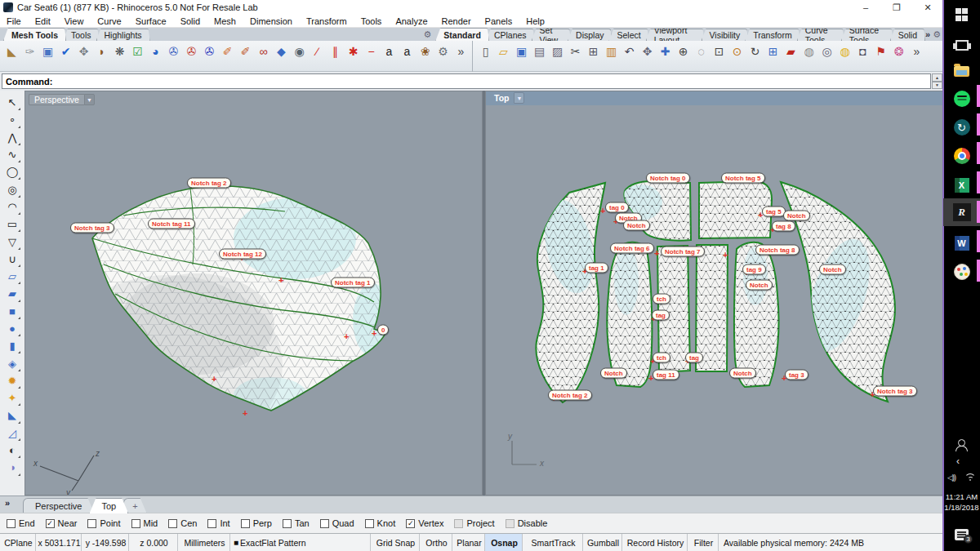 The image size is (980, 551). I want to click on status-cell: ■ ExactFlat Pattern, so click(301, 542).